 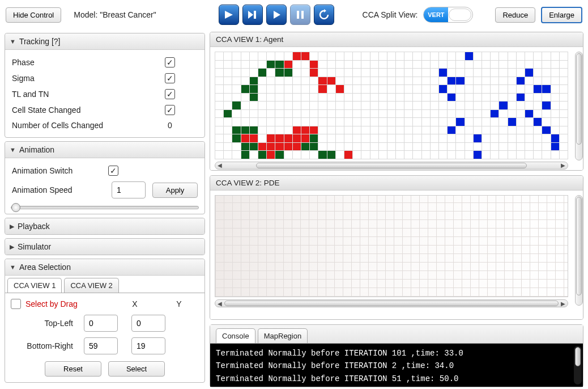 I want to click on tab-mapregion: MapRegion, so click(x=283, y=336).